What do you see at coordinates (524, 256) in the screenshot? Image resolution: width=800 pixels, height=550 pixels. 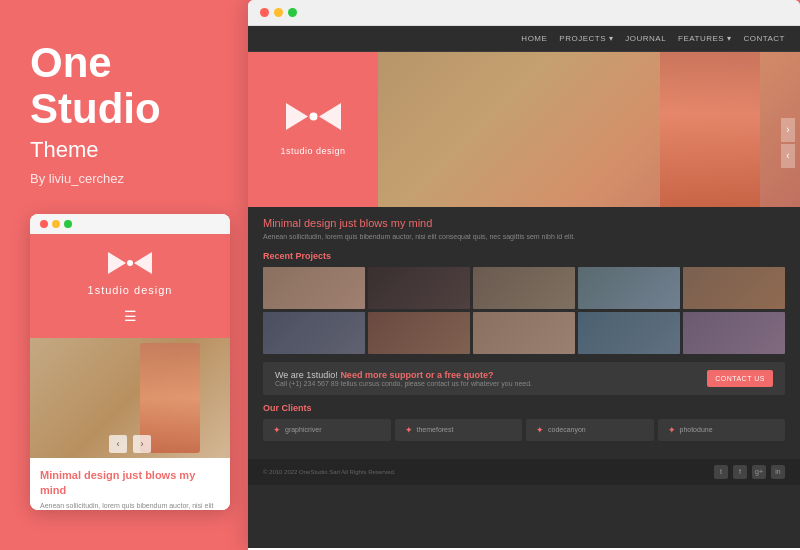 I see `recent-projects-heading: Recent Projects` at bounding box center [524, 256].